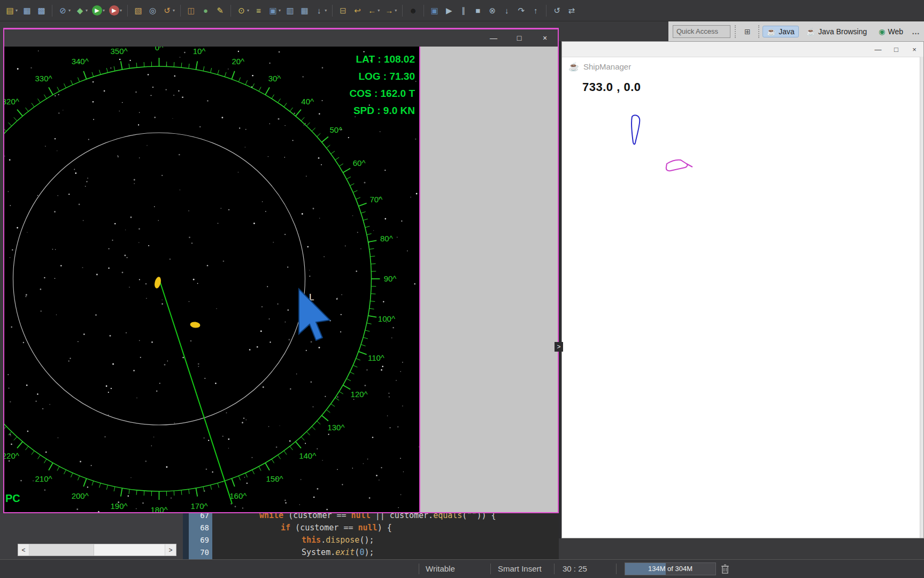 This screenshot has height=578, width=924. I want to click on code-lines: 67while (customer == null || customer.eq…, so click(374, 534).